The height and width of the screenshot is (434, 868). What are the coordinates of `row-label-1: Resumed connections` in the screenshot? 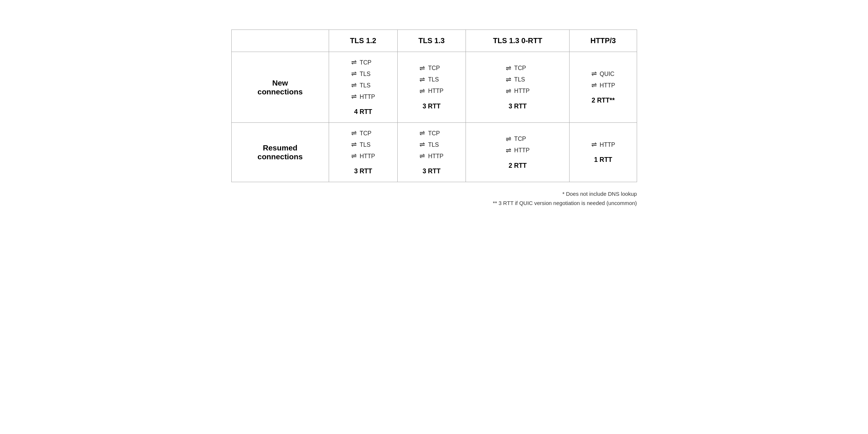 It's located at (280, 153).